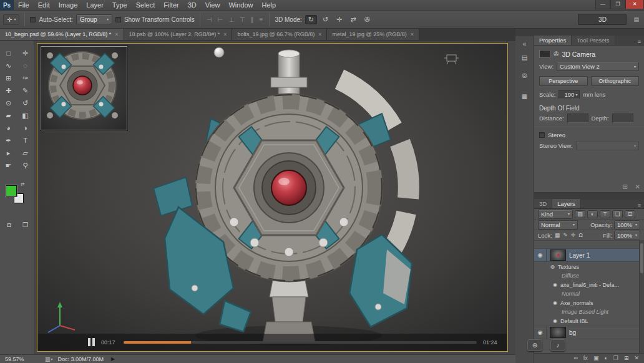  I want to click on secondary-view-preview, so click(84, 89).